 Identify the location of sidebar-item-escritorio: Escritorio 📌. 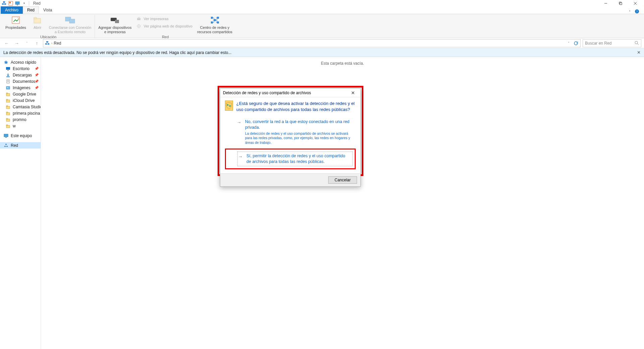
(20, 68).